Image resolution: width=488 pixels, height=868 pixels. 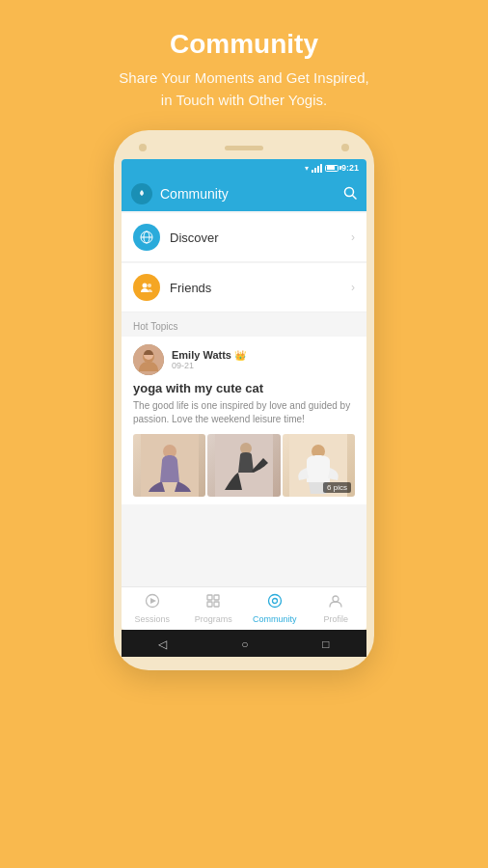 What do you see at coordinates (331, 168) in the screenshot?
I see `battery-fill` at bounding box center [331, 168].